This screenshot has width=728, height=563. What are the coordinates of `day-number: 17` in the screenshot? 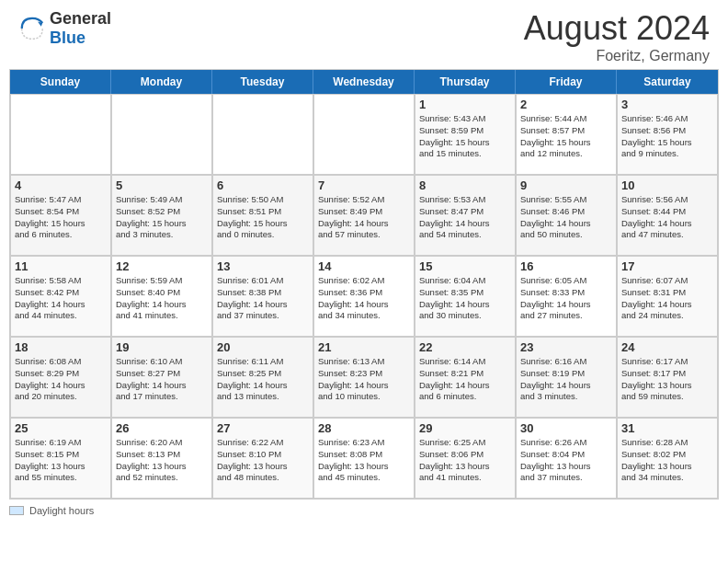 It's located at (667, 267).